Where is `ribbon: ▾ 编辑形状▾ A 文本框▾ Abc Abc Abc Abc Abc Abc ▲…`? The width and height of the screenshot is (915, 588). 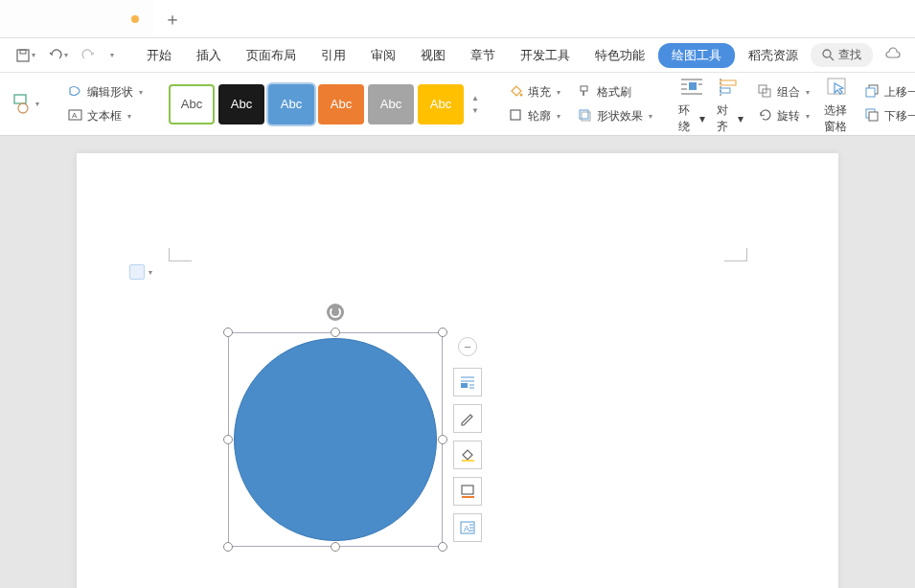
ribbon: ▾ 编辑形状▾ A 文本框▾ Abc Abc Abc Abc Abc Abc ▲… is located at coordinates (458, 104).